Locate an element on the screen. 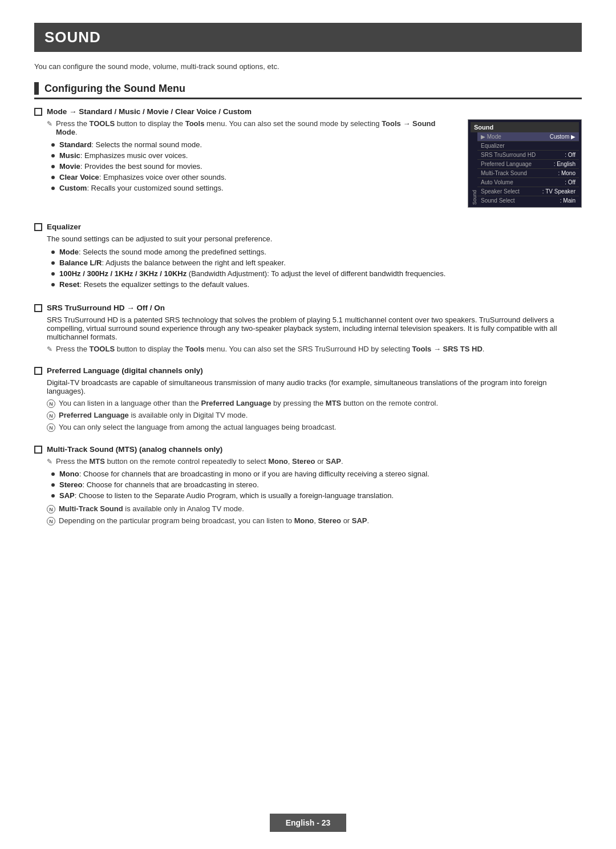  topic-lang-content: Digital-TV broadcasts are capable of sim… is located at coordinates (308, 406).